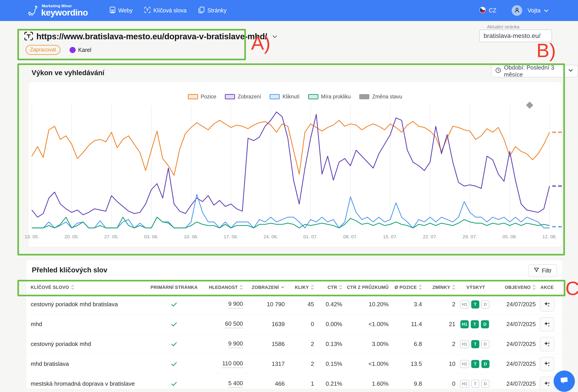 The height and width of the screenshot is (392, 578). I want to click on language-switcher: CZ, so click(488, 10).